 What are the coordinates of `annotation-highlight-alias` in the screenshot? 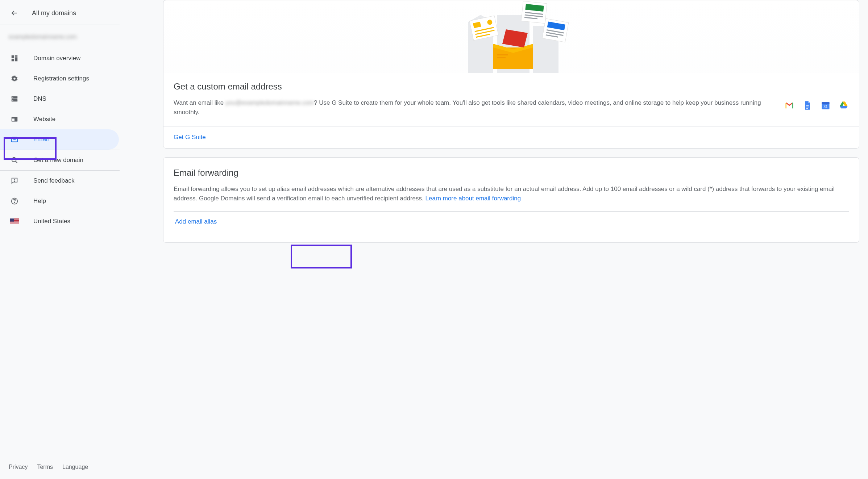 It's located at (321, 257).